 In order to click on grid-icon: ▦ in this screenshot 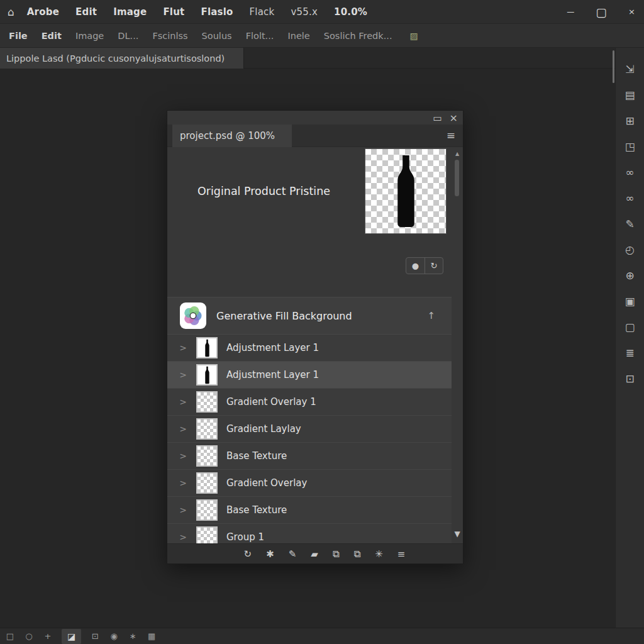, I will do `click(152, 636)`.